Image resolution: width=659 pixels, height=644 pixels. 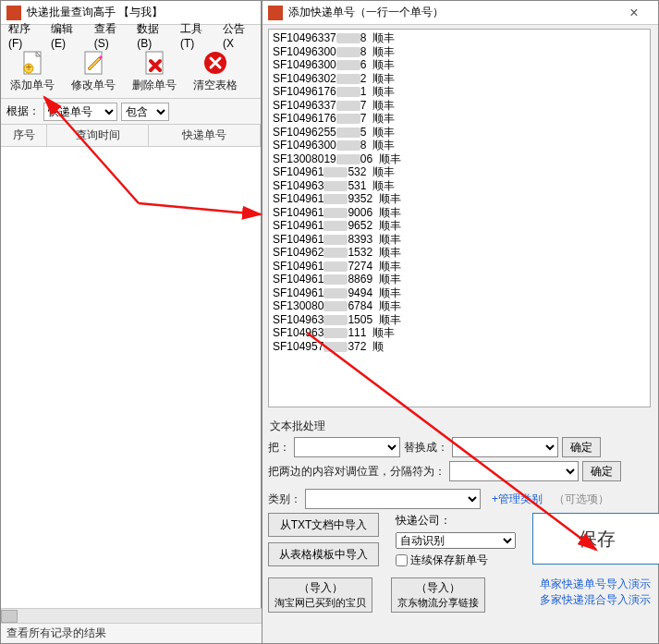 What do you see at coordinates (153, 35) in the screenshot?
I see `menu-data: 数据(B)` at bounding box center [153, 35].